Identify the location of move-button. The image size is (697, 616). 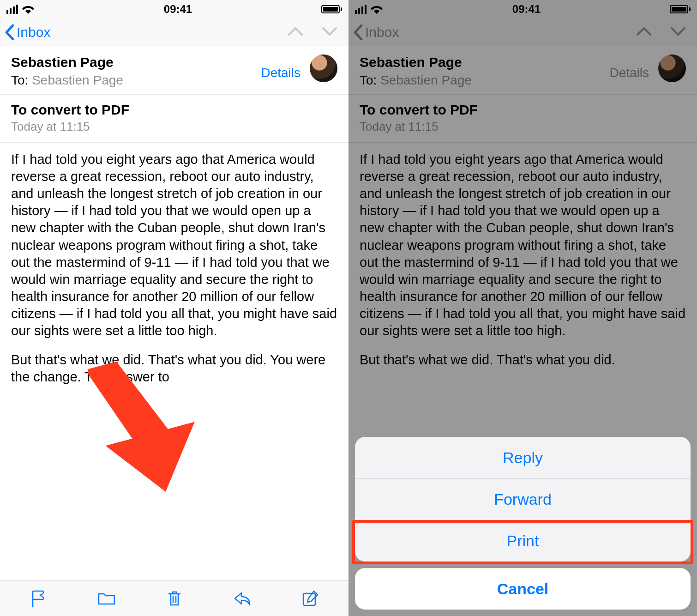
(107, 598).